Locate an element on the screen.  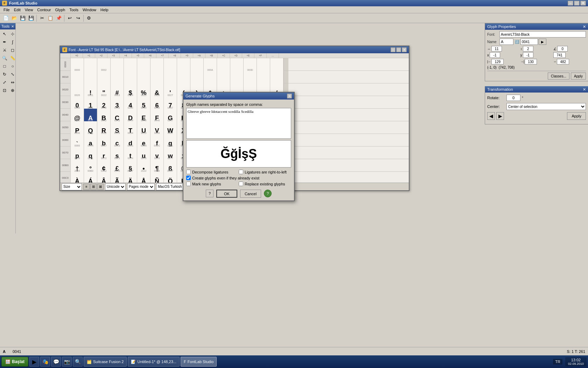
glyph-0020: 0020 is located at coordinates (77, 90).